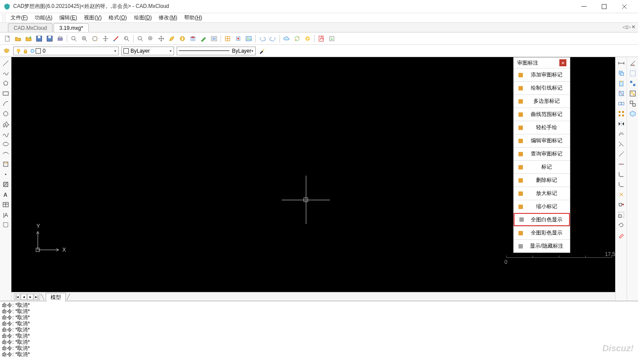  I want to click on linetype-combo: ByLayer ▾, so click(216, 51).